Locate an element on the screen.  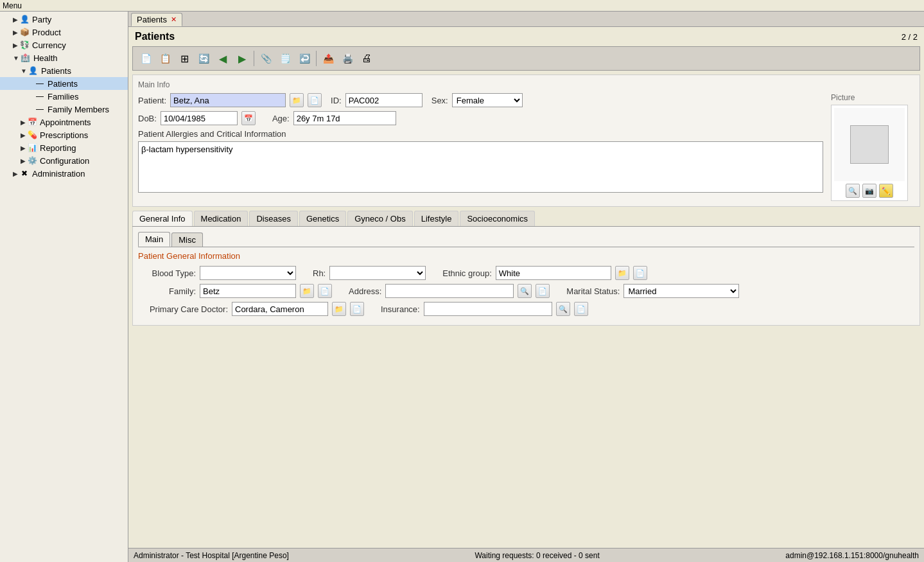
toolbar: 📄 📋 ⊞ 🔄 ◀ ▶ 📎 🗒️ ↩️ 📤 🖨️ 🖨 is located at coordinates (527, 58).